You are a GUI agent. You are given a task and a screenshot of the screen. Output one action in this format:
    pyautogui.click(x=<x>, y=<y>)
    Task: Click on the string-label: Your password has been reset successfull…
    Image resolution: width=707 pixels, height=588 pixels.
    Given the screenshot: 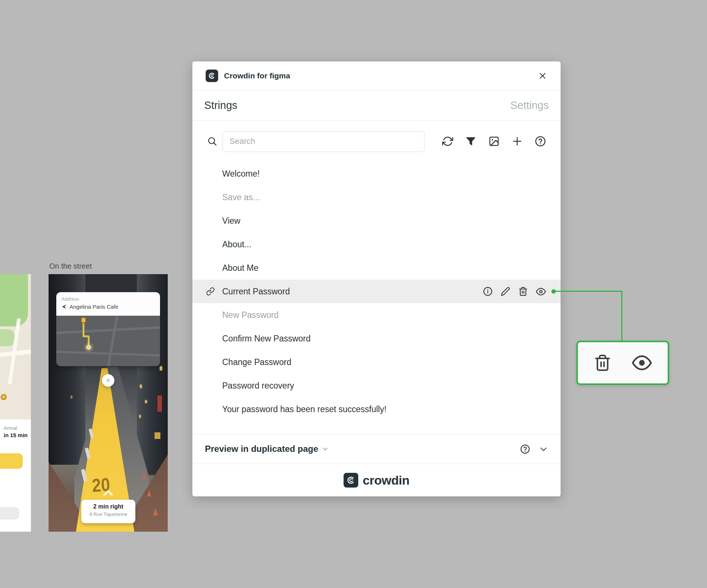 What is the action you would take?
    pyautogui.click(x=305, y=409)
    